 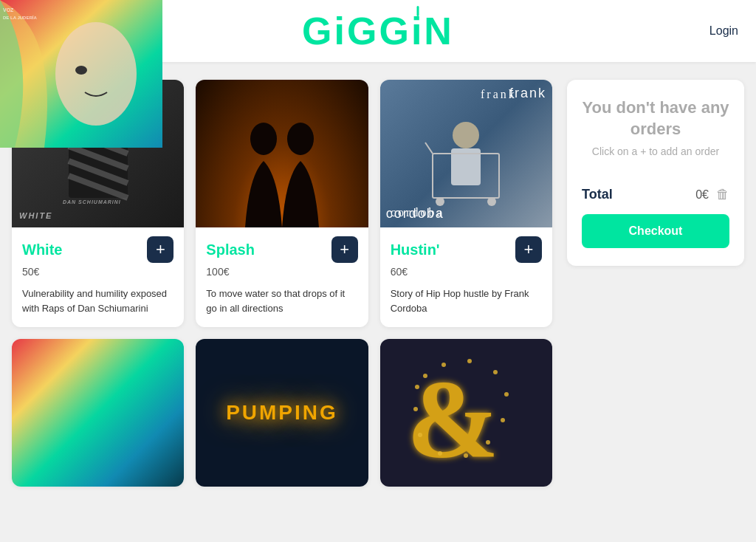 What do you see at coordinates (656, 151) in the screenshot?
I see `order-empty-subtitle: Click on a + to add an order` at bounding box center [656, 151].